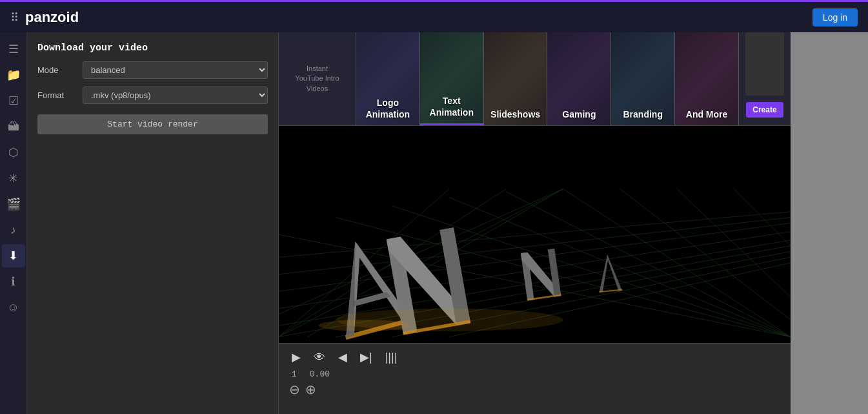 This screenshot has width=868, height=414. What do you see at coordinates (389, 79) in the screenshot?
I see `tab-logo: LogoAnimation` at bounding box center [389, 79].